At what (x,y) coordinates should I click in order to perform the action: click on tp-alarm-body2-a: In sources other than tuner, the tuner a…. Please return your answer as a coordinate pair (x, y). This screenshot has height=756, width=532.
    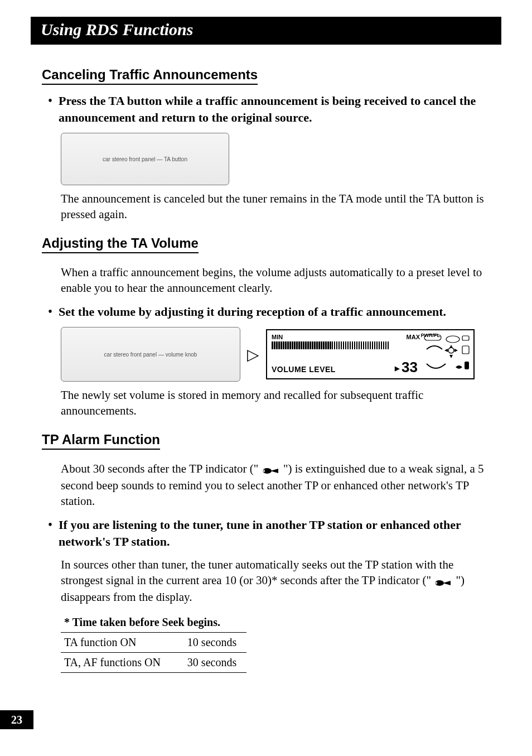
    Looking at the image, I should click on (257, 572).